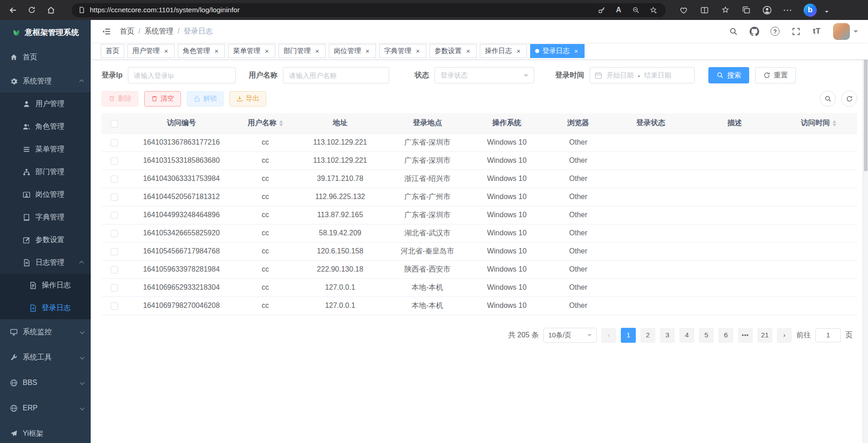 The image size is (868, 443). What do you see at coordinates (151, 51) in the screenshot?
I see `tab: 用户管理 ×` at bounding box center [151, 51].